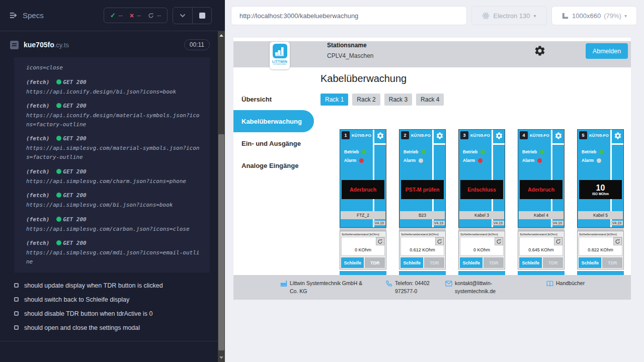  Describe the element at coordinates (14, 45) in the screenshot. I see `spec-file-icon` at that location.